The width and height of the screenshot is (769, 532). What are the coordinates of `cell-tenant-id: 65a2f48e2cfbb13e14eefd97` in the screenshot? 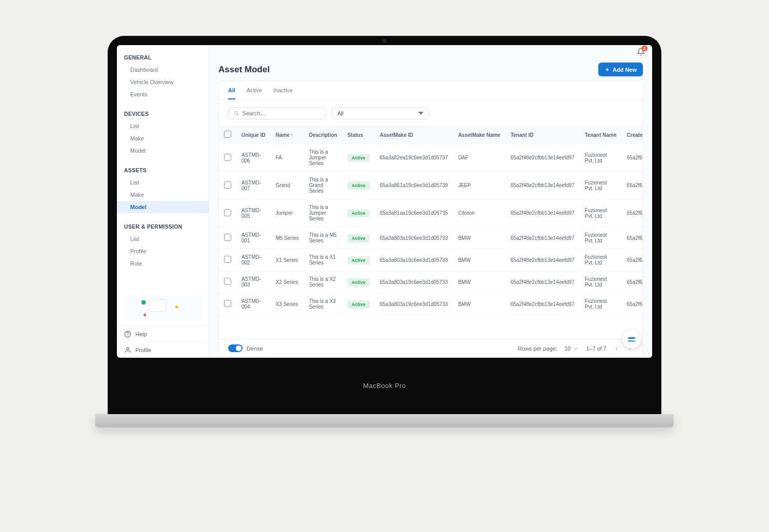 It's located at (542, 260).